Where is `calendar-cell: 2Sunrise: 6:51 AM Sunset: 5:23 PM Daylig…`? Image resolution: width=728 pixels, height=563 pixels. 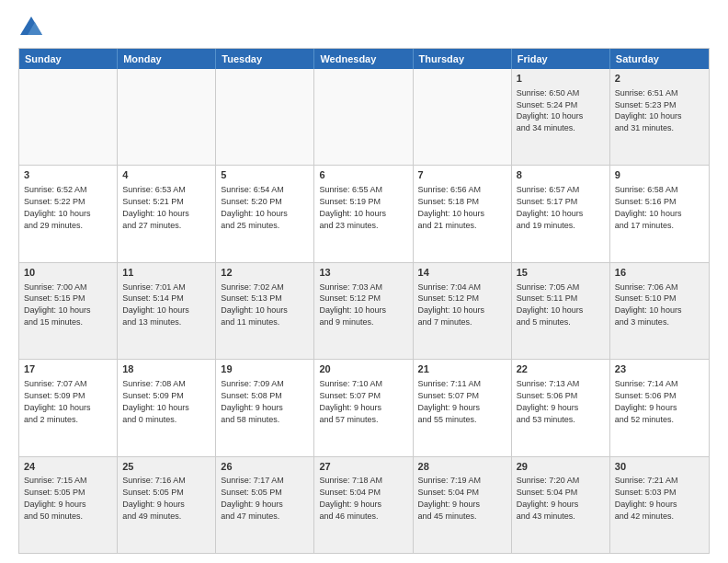 calendar-cell: 2Sunrise: 6:51 AM Sunset: 5:23 PM Daylig… is located at coordinates (660, 117).